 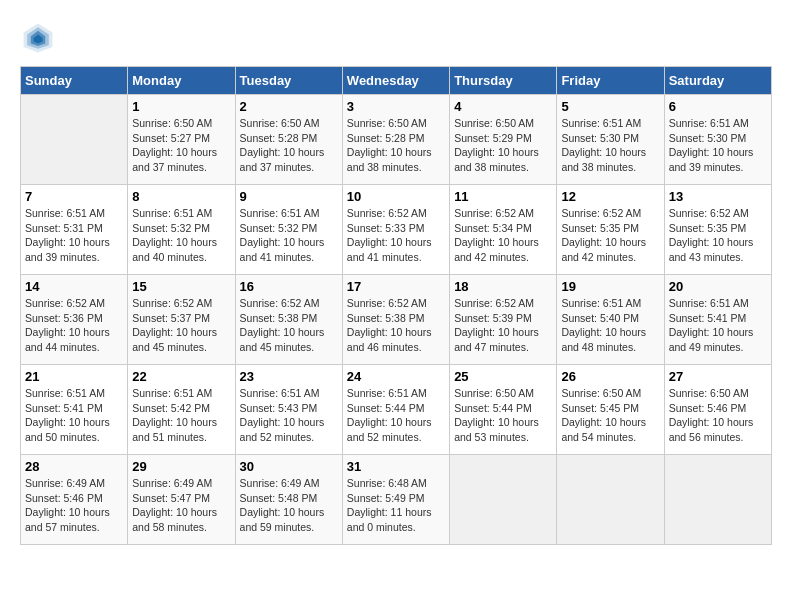 I want to click on day-number: 5, so click(x=610, y=106).